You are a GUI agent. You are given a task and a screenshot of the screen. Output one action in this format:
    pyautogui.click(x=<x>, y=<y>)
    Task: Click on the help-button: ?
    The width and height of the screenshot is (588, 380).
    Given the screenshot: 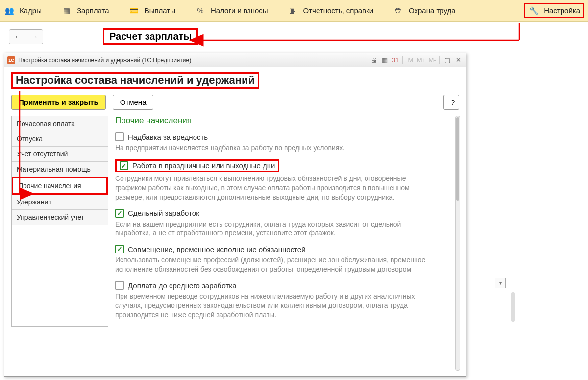 What is the action you would take?
    pyautogui.click(x=451, y=102)
    